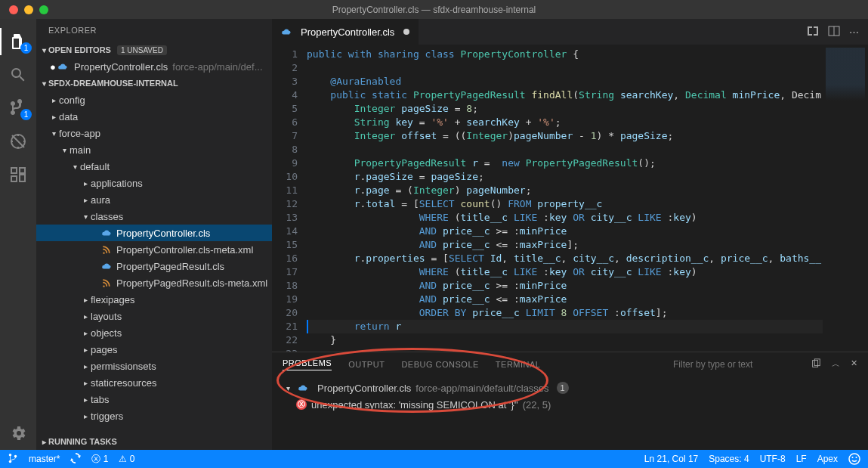 The image size is (868, 468). I want to click on settings-gear-icon, so click(18, 433).